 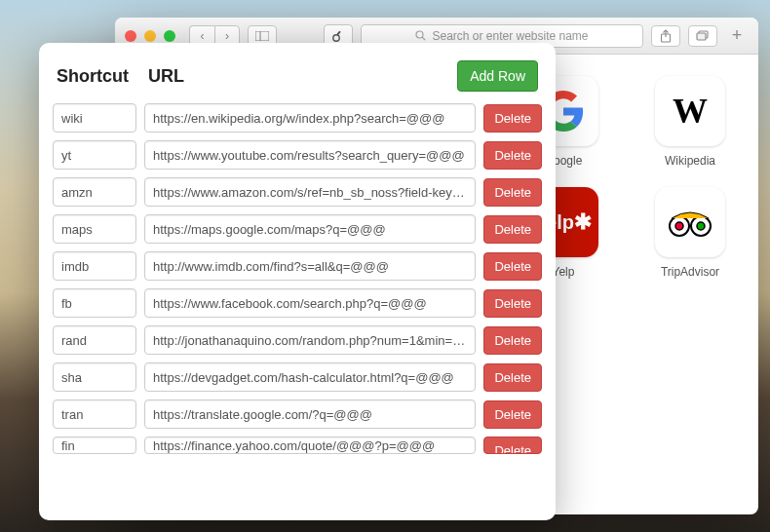 What do you see at coordinates (690, 272) in the screenshot?
I see `favorite-label: TripAdvisor` at bounding box center [690, 272].